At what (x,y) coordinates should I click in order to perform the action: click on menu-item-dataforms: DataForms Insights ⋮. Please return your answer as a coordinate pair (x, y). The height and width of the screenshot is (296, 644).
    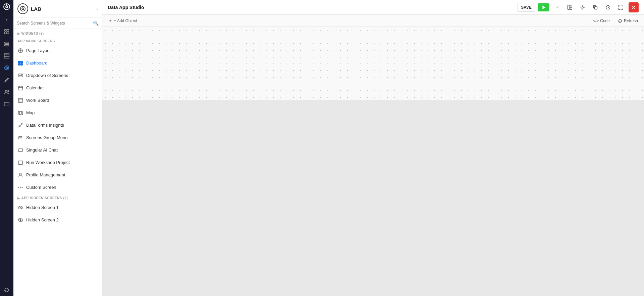
    Looking at the image, I should click on (58, 125).